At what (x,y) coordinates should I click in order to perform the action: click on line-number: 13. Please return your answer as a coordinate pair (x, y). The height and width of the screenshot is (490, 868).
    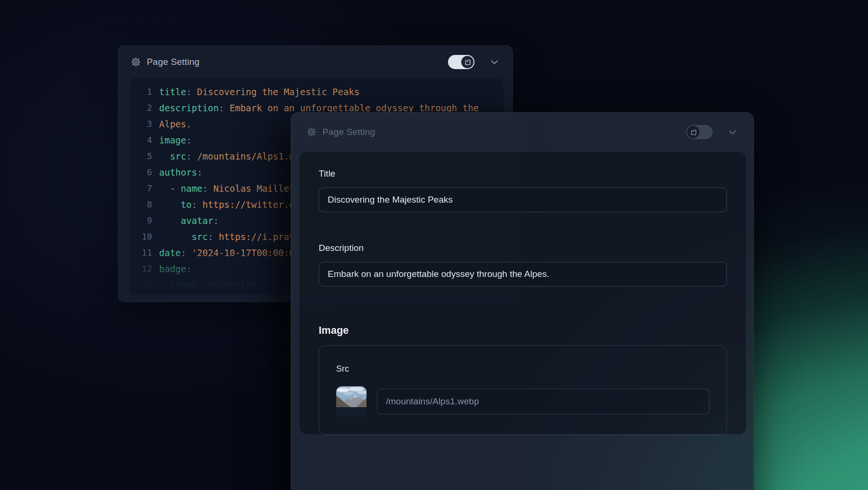
    Looking at the image, I should click on (143, 285).